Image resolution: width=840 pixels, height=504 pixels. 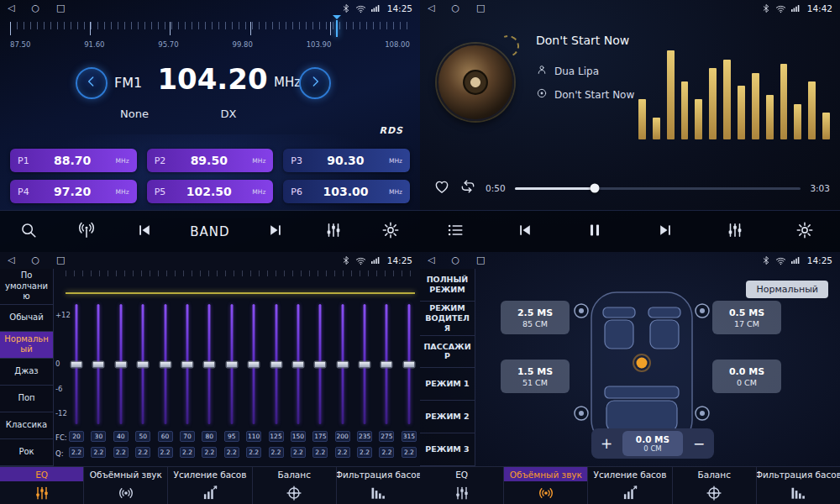 I want to click on eq-preset-item: Нормальный, so click(x=27, y=345).